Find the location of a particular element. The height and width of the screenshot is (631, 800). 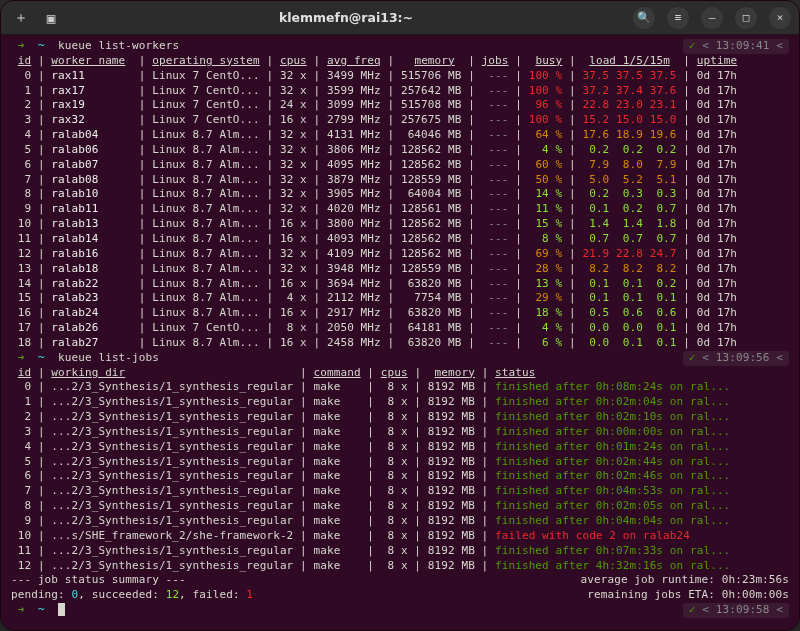

worker-row: 10 | ralab13 | Linux 8.7 Alm... | 16 x |… is located at coordinates (400, 224).